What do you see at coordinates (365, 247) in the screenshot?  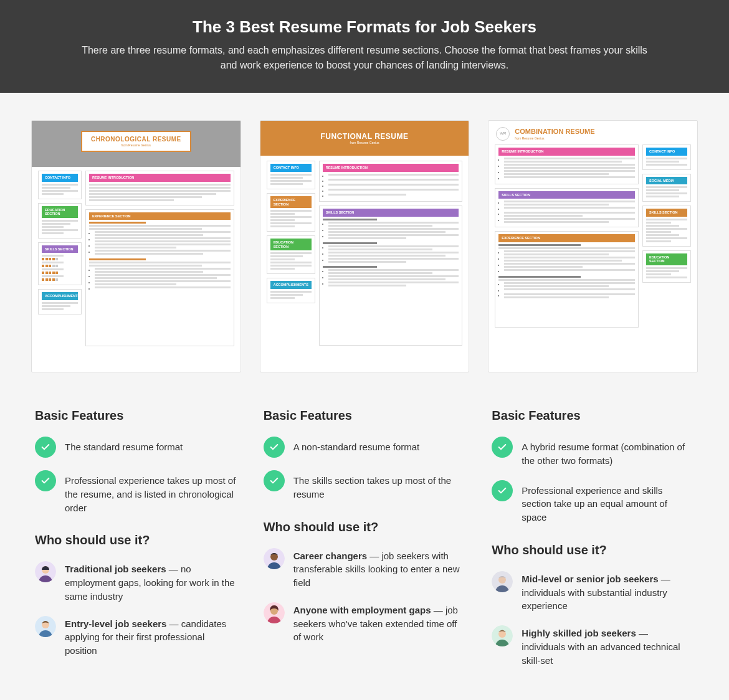 I see `resume-thumbnail-functional: FUNCTIONAL RESUME from Resume Genius CON…` at bounding box center [365, 247].